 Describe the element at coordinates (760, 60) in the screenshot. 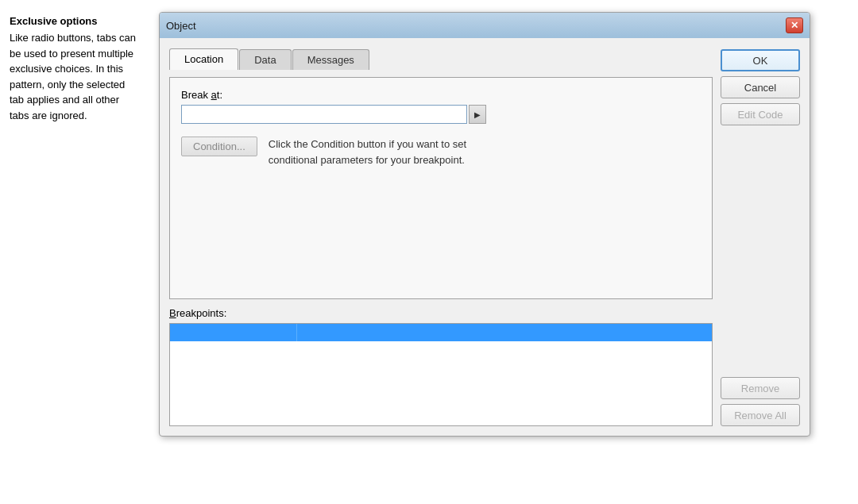

I see `ok-button: OK` at that location.